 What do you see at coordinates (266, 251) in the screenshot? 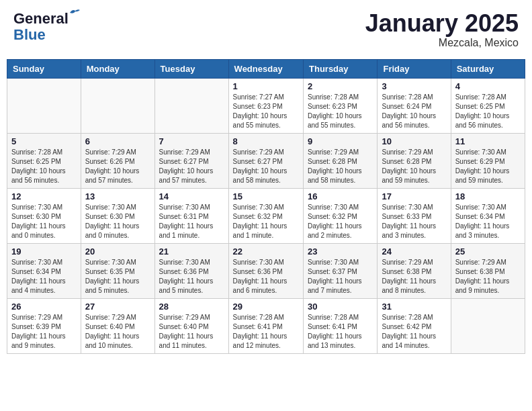
I see `day-number: 22` at bounding box center [266, 251].